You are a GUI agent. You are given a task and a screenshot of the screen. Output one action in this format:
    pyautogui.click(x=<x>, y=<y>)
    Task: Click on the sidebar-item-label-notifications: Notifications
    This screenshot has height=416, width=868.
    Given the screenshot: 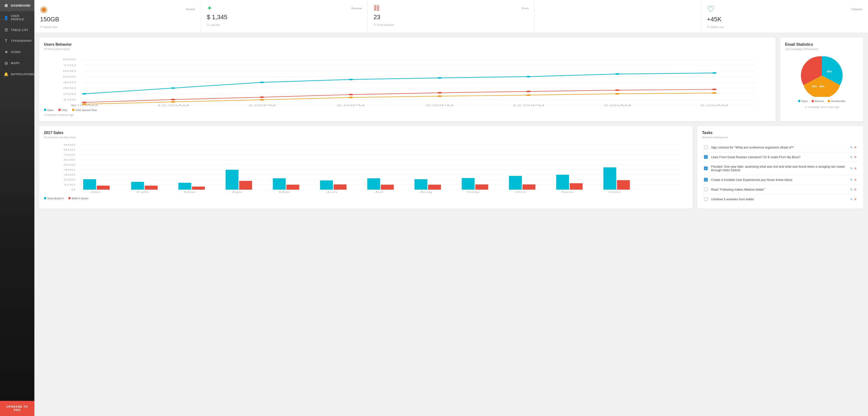 What is the action you would take?
    pyautogui.click(x=23, y=74)
    